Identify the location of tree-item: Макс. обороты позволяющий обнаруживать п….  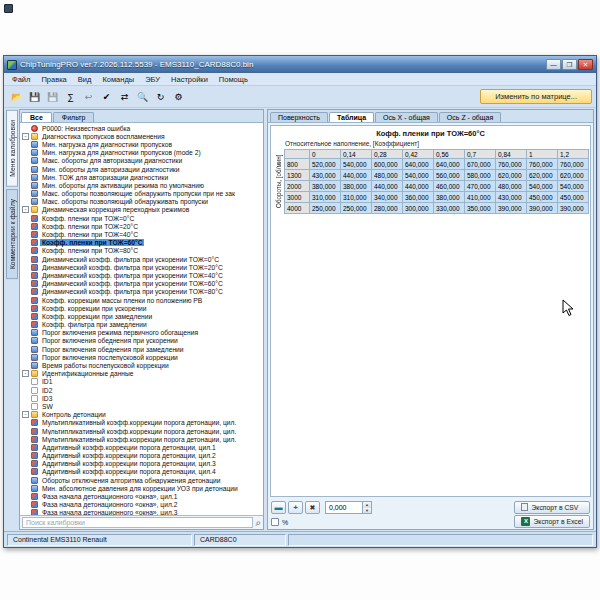
(142, 202).